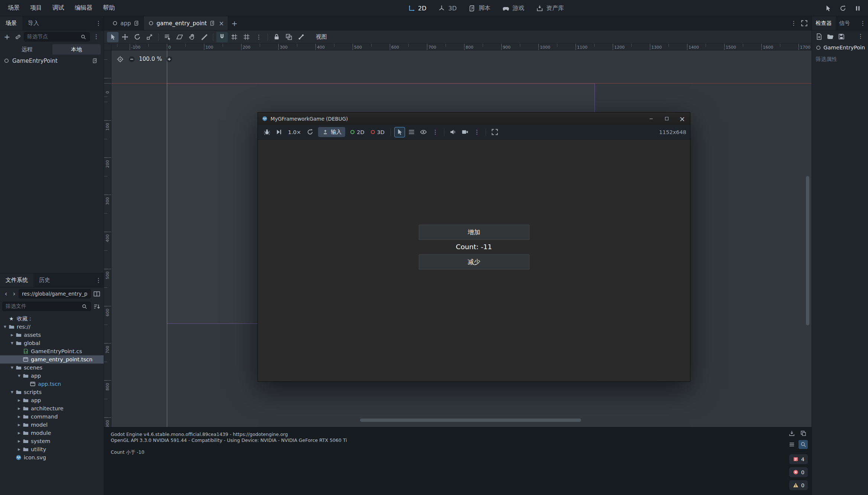 The width and height of the screenshot is (868, 495). I want to click on select-tool, so click(113, 37).